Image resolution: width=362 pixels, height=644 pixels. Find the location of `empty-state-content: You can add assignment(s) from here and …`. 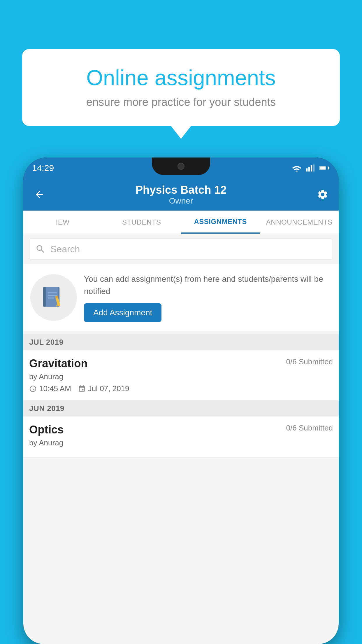

empty-state-content: You can add assignment(s) from here and … is located at coordinates (208, 298).